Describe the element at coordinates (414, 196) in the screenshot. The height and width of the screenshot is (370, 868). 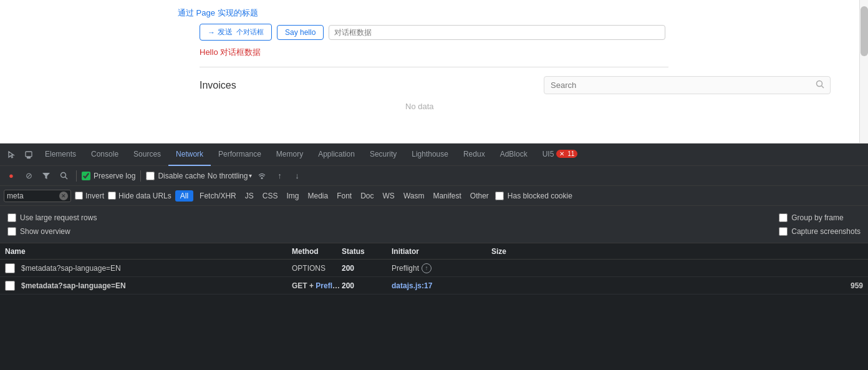
I see `filter-type-wasm: Wasm` at that location.